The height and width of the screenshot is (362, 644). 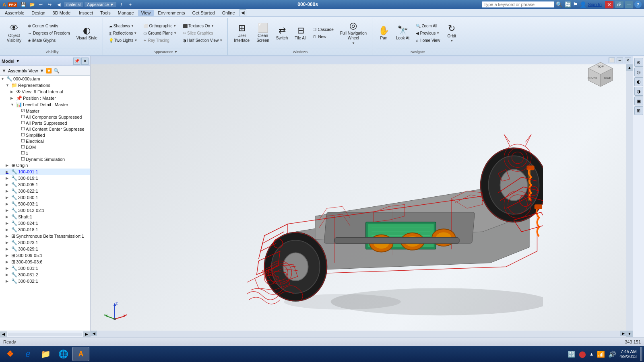 What do you see at coordinates (45, 141) in the screenshot?
I see `tree-item-electrical: ☐ Electrical` at bounding box center [45, 141].